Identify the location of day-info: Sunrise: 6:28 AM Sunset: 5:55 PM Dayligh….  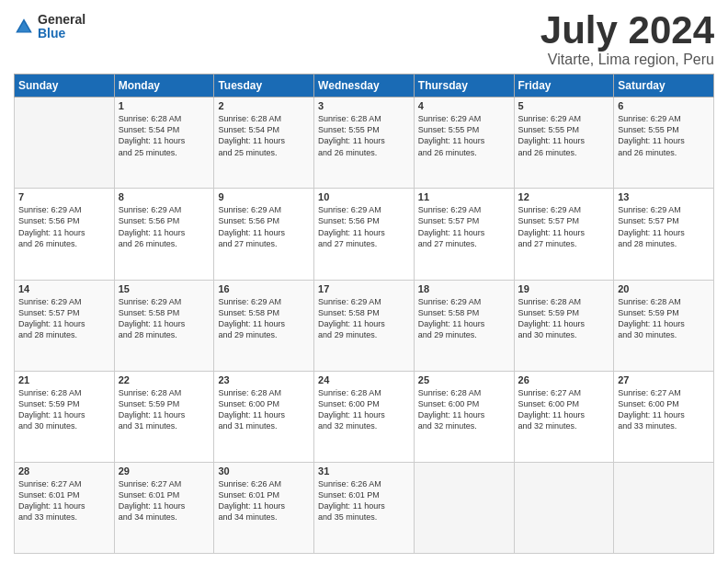
(364, 136).